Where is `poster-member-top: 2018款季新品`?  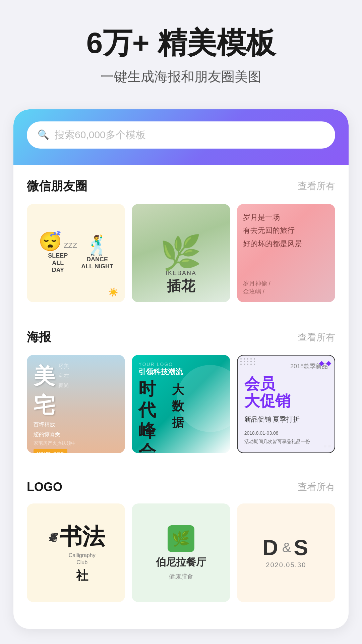
poster-member-top: 2018款季新品 is located at coordinates (286, 366).